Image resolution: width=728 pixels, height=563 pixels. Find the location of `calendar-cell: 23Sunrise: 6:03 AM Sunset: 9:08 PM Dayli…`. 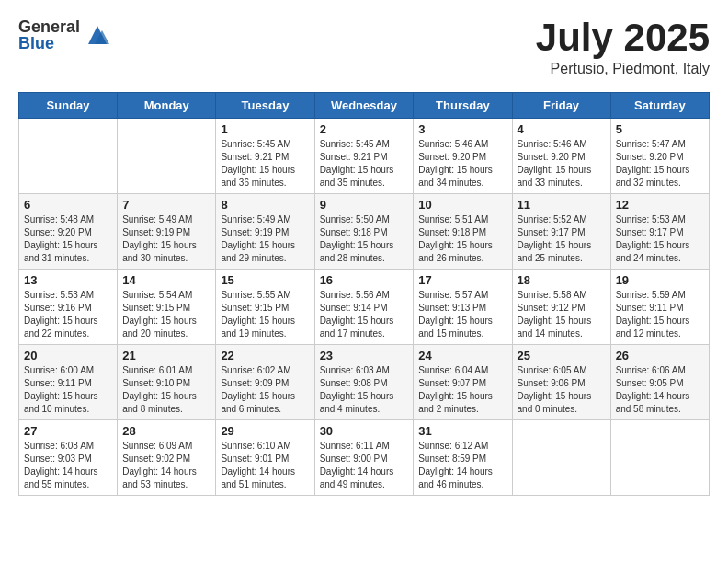

calendar-cell: 23Sunrise: 6:03 AM Sunset: 9:08 PM Dayli… is located at coordinates (364, 383).